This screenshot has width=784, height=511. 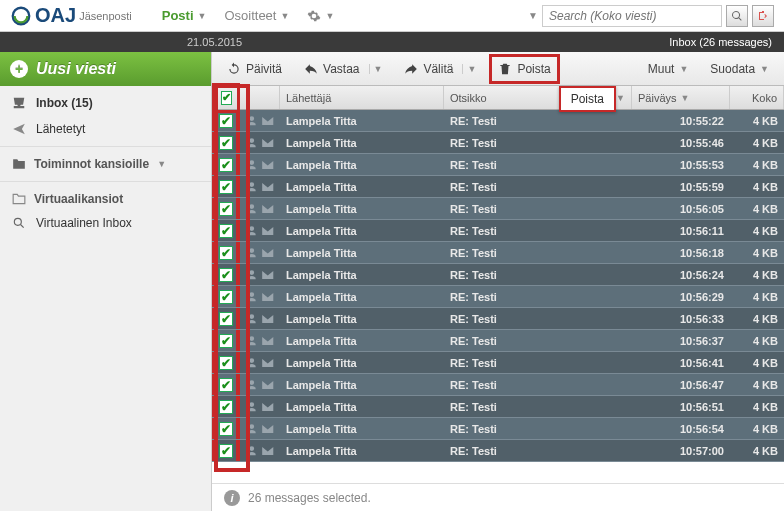 What do you see at coordinates (763, 16) in the screenshot?
I see `logout-button` at bounding box center [763, 16].